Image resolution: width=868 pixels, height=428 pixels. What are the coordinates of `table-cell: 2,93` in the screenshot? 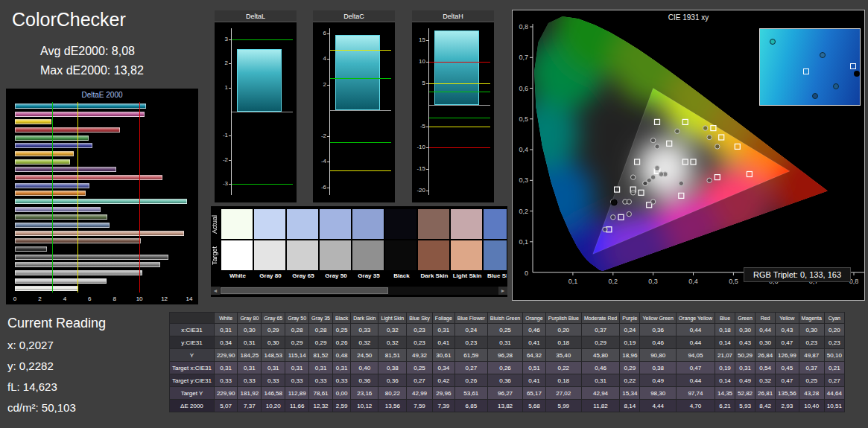 It's located at (787, 406).